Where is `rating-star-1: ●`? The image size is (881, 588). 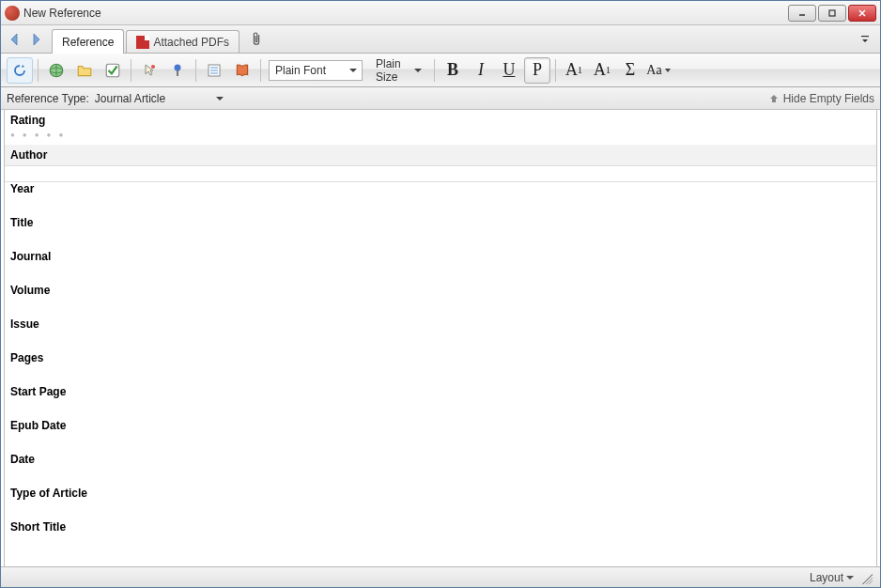
rating-star-1: ● is located at coordinates (13, 135).